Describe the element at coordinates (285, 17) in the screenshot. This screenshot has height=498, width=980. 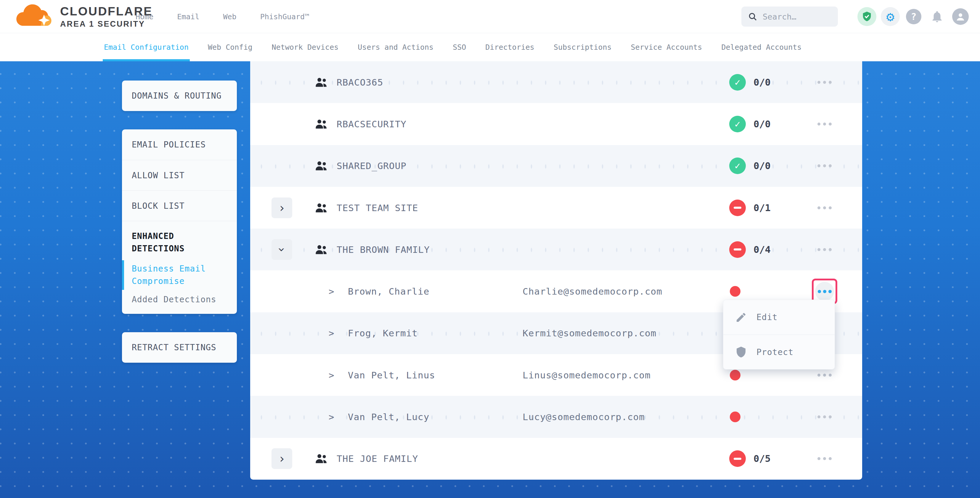
I see `nav-item-phishguard: PhishGuard™` at that location.